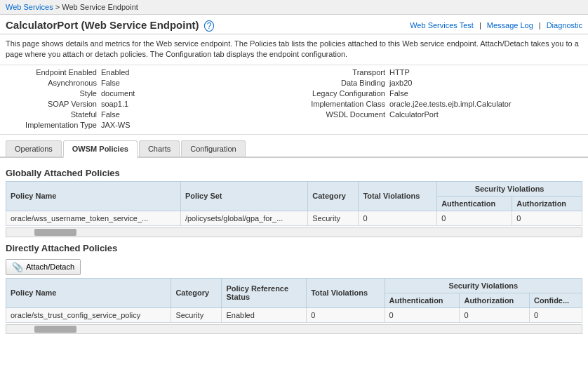 The image size is (588, 365). I want to click on directly-attached-table: Policy Name Category Policy ReferenceSta…, so click(294, 300).